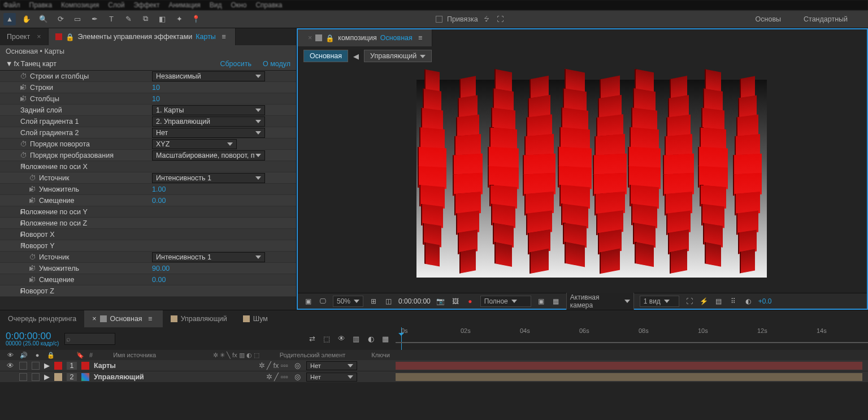 The width and height of the screenshot is (868, 420). What do you see at coordinates (255, 319) in the screenshot?
I see `timeline-noise-tab: Шум` at bounding box center [255, 319].